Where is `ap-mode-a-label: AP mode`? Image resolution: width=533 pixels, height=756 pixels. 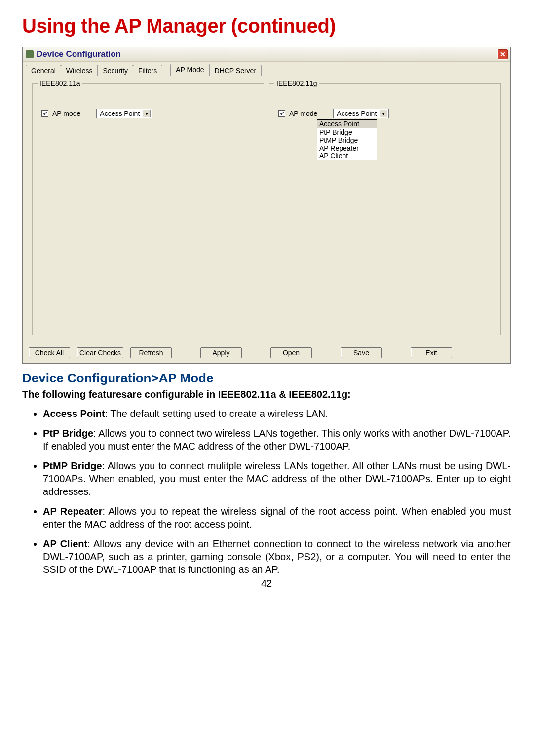
ap-mode-a-label: AP mode is located at coordinates (66, 113).